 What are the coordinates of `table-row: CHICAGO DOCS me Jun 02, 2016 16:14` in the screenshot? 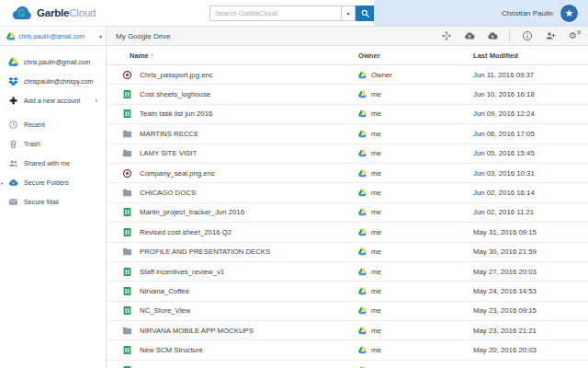 It's located at (347, 193).